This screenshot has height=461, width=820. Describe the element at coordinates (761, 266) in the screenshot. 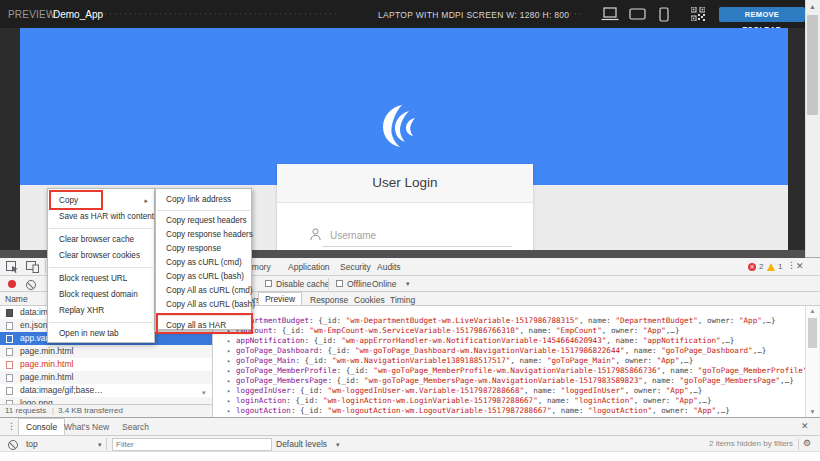

I see `error-count: 2` at that location.